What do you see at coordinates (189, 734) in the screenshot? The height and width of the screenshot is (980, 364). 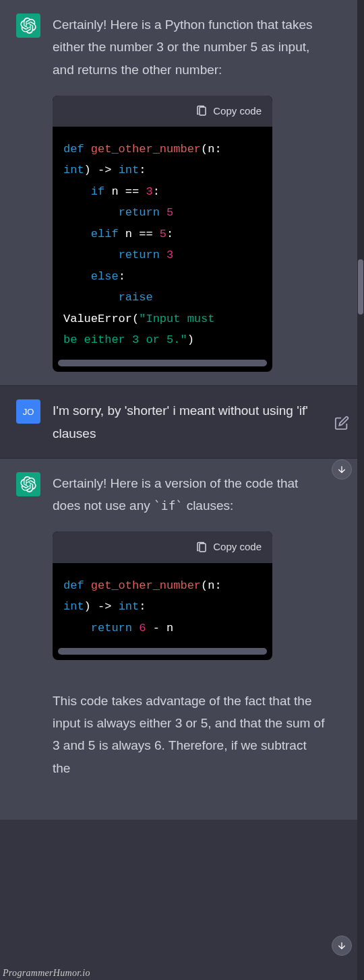 I see `message-followup-text: This code takes advantage of the fact th…` at bounding box center [189, 734].